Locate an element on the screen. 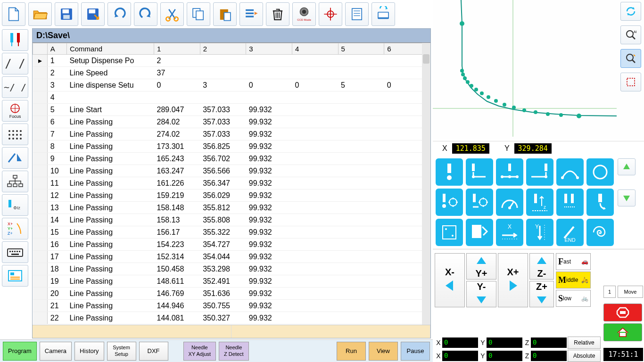 The width and height of the screenshot is (644, 362). grid-cell: 6 is located at coordinates (57, 122).